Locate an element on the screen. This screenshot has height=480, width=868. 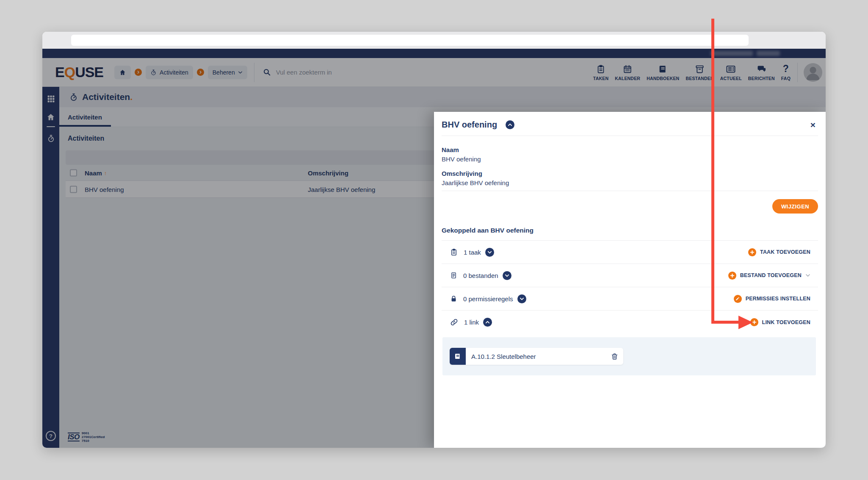
browser-chrome is located at coordinates (434, 40).